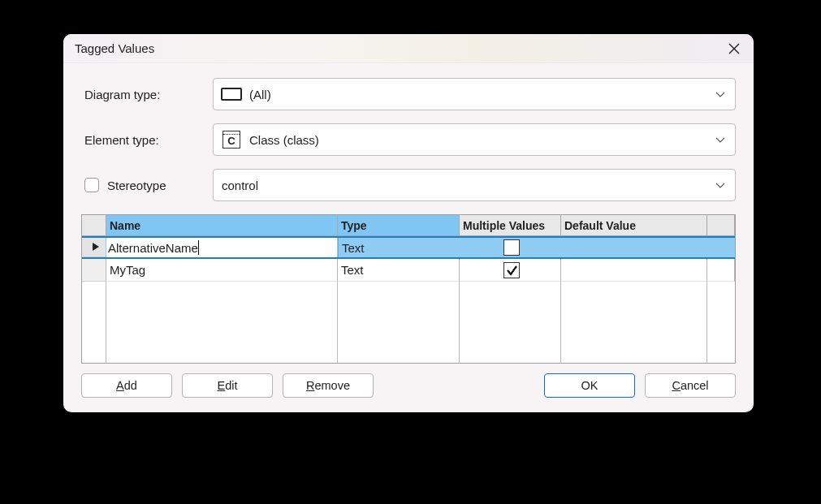 The image size is (821, 504). I want to click on table-row: MyTag Text, so click(408, 270).